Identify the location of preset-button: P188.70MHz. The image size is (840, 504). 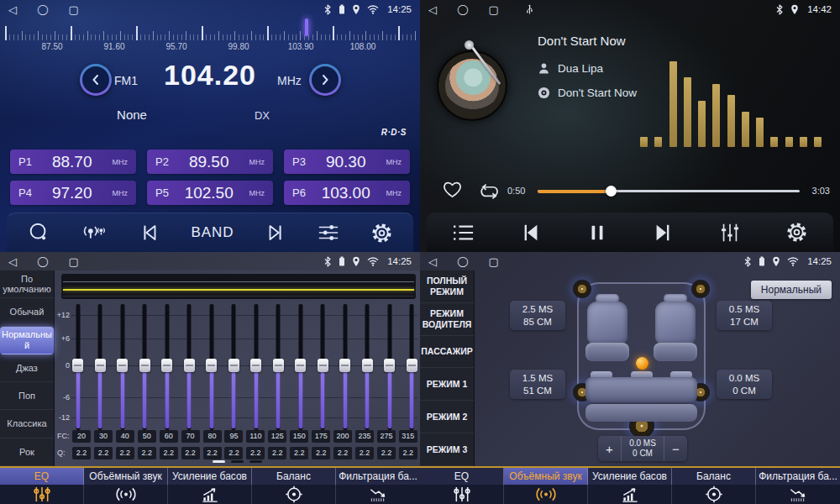
(73, 161).